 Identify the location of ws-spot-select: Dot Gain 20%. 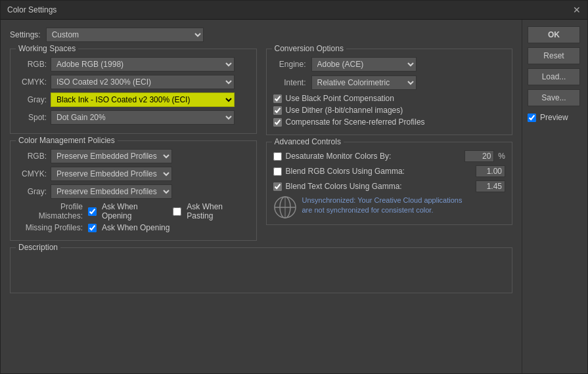
(143, 117).